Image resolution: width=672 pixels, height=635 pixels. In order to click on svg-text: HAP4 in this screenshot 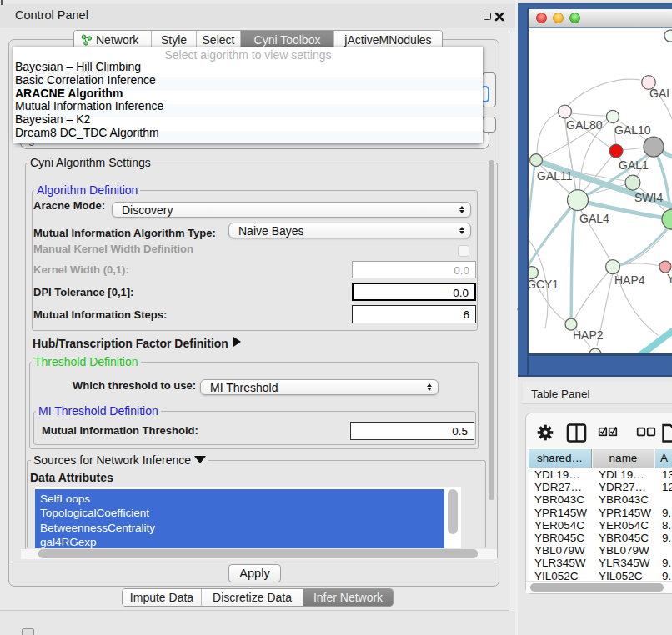, I will do `click(630, 280)`.